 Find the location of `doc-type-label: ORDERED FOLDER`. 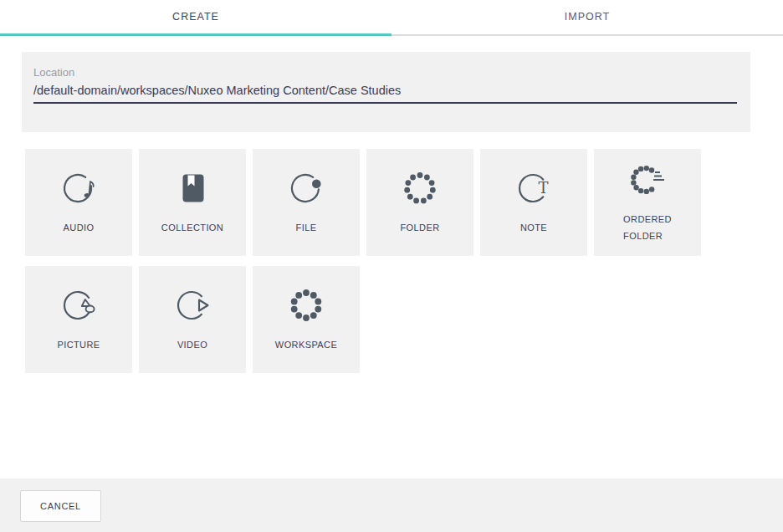

doc-type-label: ORDERED FOLDER is located at coordinates (647, 228).